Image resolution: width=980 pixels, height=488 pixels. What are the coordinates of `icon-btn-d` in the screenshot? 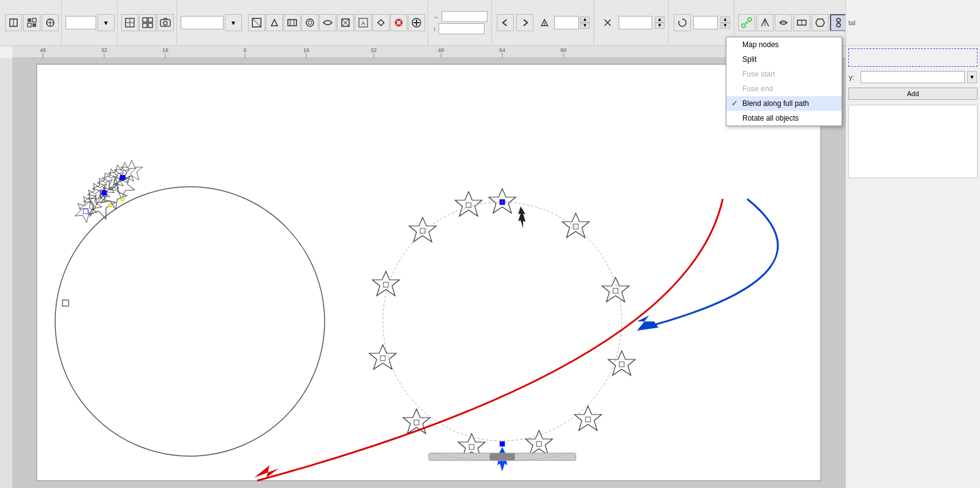 It's located at (310, 23).